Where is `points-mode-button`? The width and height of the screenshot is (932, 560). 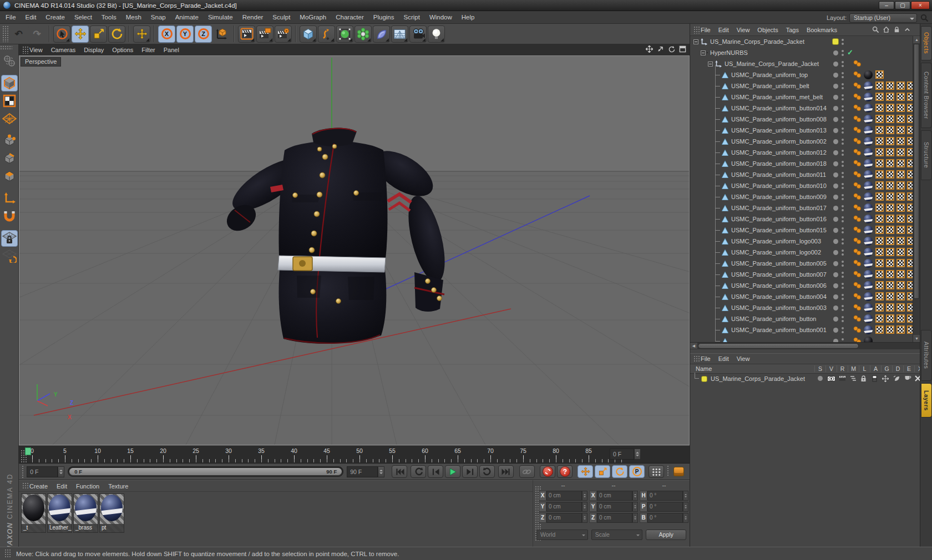 points-mode-button is located at coordinates (9, 141).